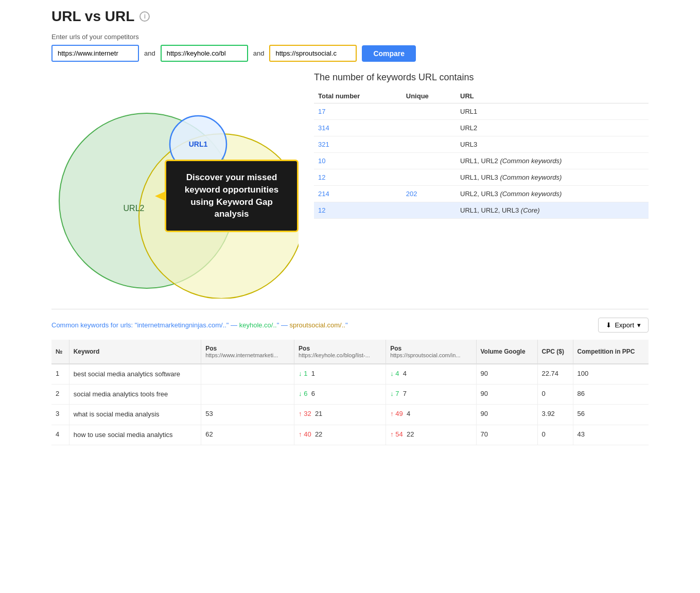 The height and width of the screenshot is (593, 700). What do you see at coordinates (350, 47) in the screenshot?
I see `url-input-section: Enter urls of your competitors and and C…` at bounding box center [350, 47].